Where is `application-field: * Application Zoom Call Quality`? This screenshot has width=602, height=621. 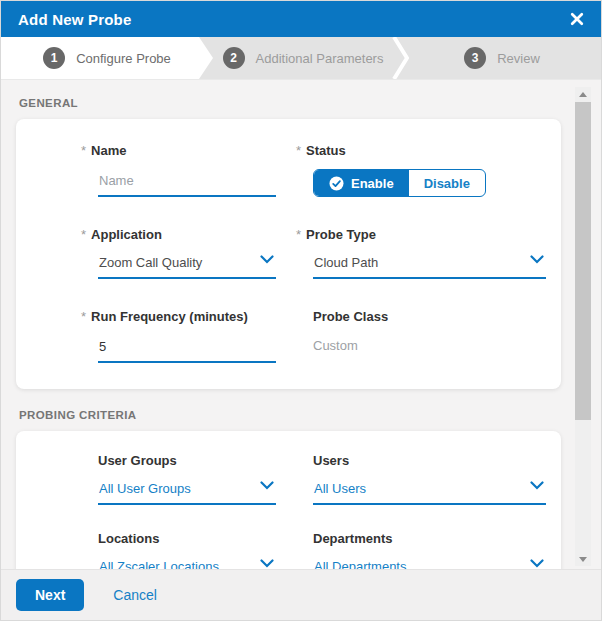
application-field: * Application Zoom Call Quality is located at coordinates (187, 253).